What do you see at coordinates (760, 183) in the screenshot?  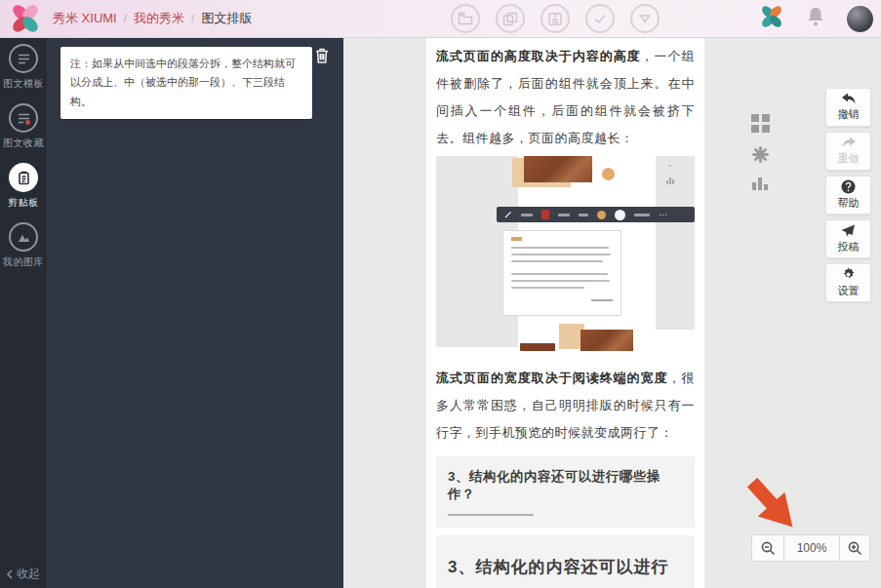 I see `chart-icon` at bounding box center [760, 183].